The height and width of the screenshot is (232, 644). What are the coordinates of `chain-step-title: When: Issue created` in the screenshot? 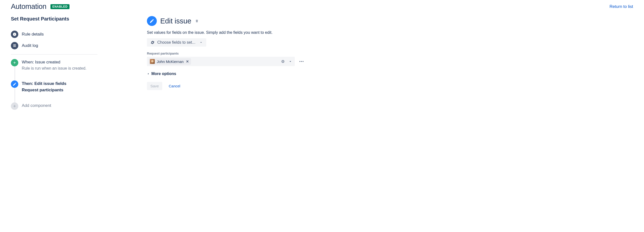 It's located at (54, 62).